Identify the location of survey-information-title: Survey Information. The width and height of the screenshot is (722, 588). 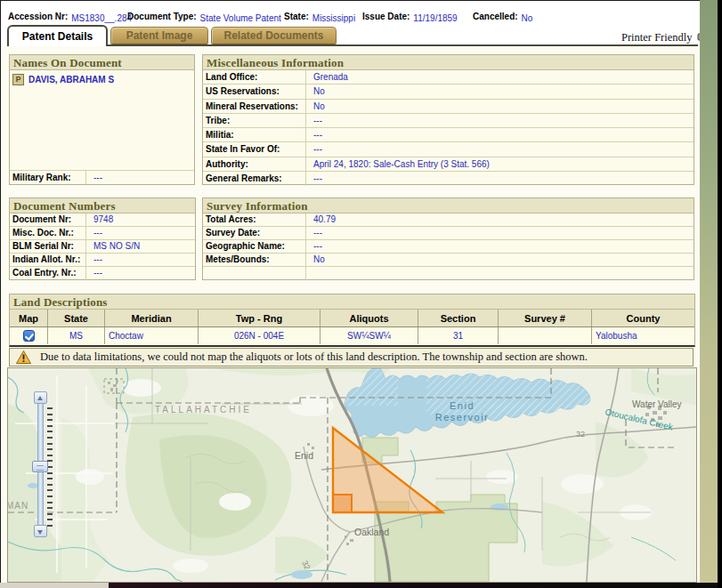
(449, 206).